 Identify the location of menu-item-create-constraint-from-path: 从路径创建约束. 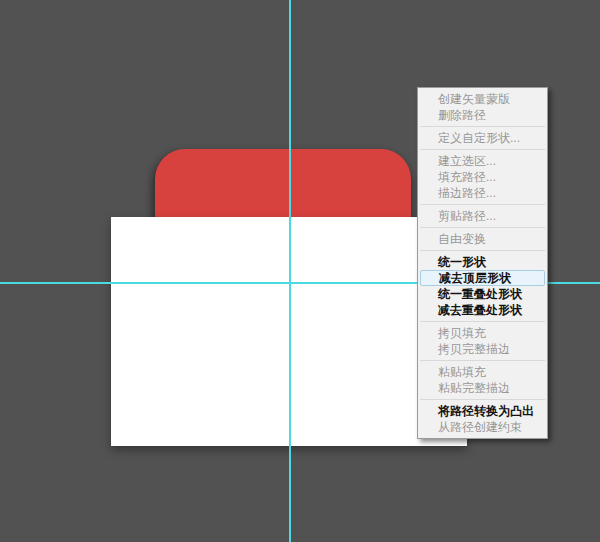
(482, 427).